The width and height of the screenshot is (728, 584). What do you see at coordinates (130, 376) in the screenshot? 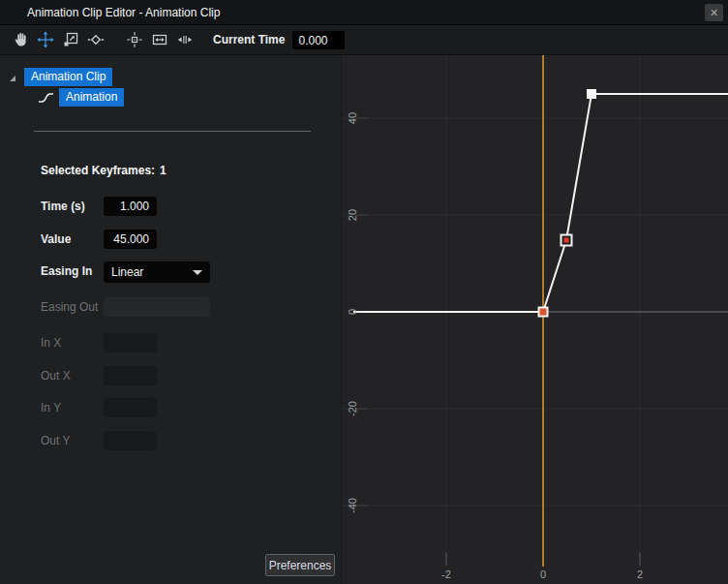
I see `out-x-input` at bounding box center [130, 376].